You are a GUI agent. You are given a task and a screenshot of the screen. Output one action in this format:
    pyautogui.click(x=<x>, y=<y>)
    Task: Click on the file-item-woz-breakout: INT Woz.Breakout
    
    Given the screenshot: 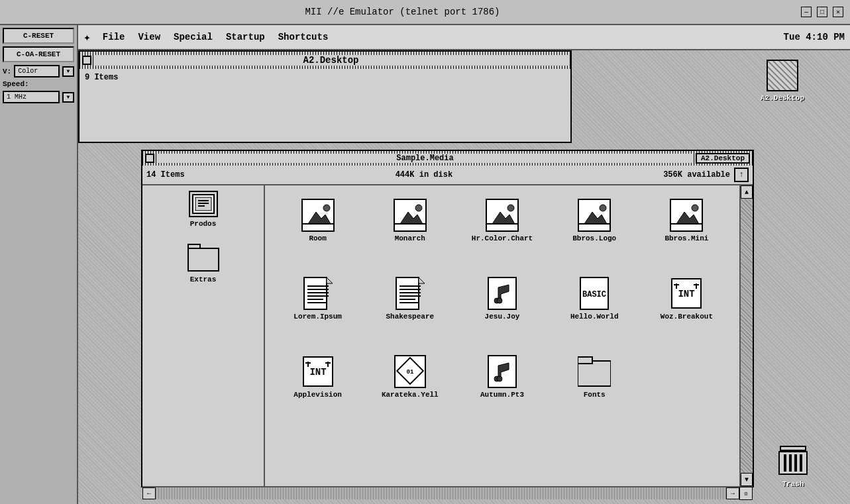 What is the action you would take?
    pyautogui.click(x=686, y=309)
    